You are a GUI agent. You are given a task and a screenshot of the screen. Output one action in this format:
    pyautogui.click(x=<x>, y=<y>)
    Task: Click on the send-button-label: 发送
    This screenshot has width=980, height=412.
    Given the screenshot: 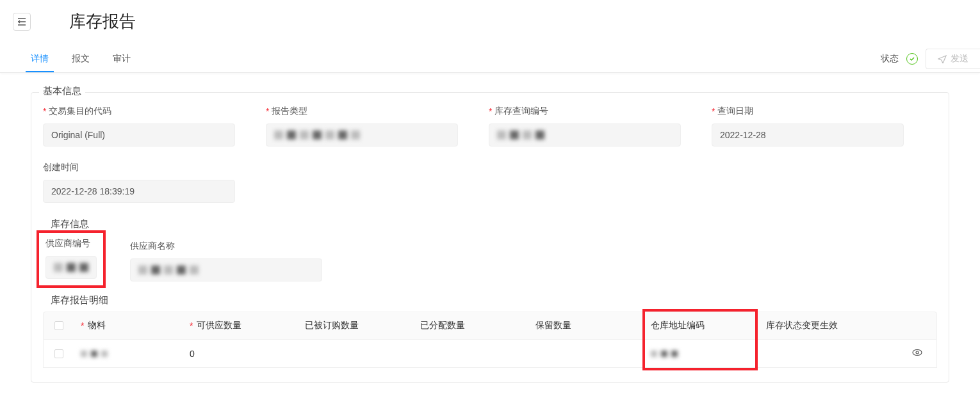 What is the action you would take?
    pyautogui.click(x=960, y=59)
    